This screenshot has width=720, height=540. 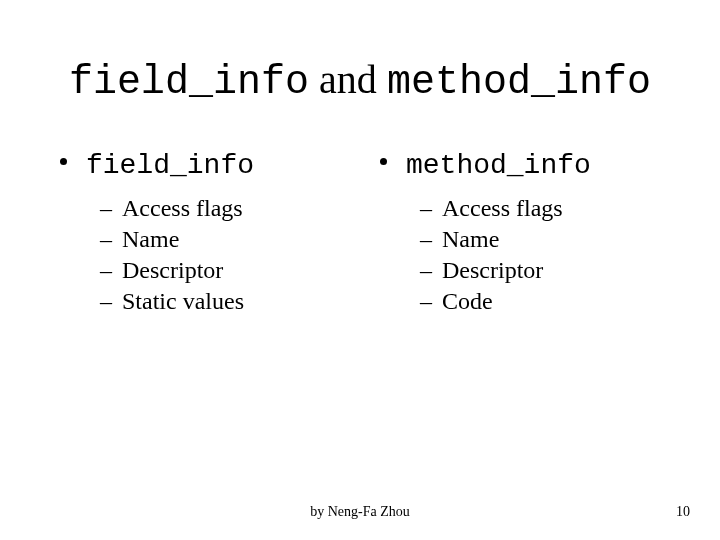 What do you see at coordinates (360, 82) in the screenshot?
I see `slide-title: field_info and method_info` at bounding box center [360, 82].